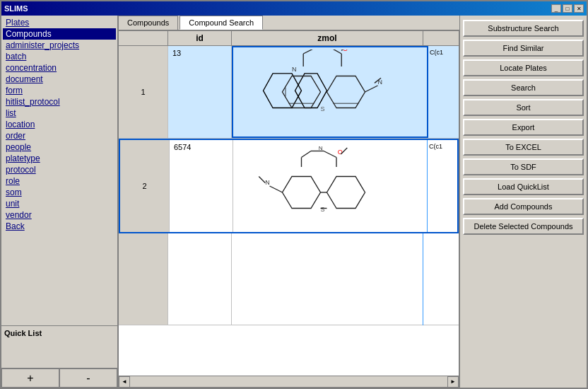 The image size is (588, 389). What do you see at coordinates (143, 38) in the screenshot?
I see `col-header-rownum` at bounding box center [143, 38].